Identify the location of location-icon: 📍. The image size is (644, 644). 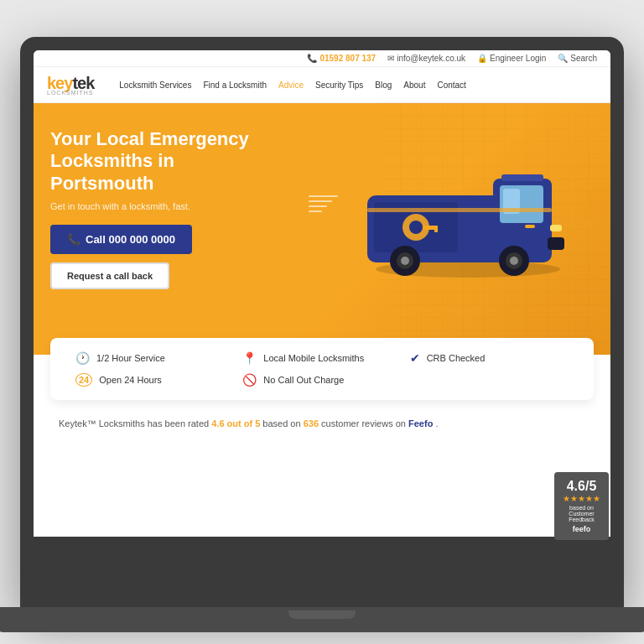
(250, 358).